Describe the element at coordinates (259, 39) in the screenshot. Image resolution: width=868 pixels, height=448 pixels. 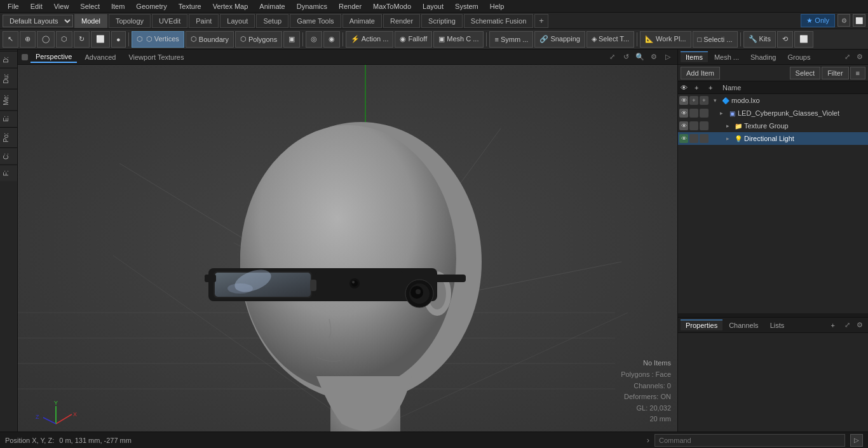
I see `polygons-btn: ⬡ Polygons` at that location.